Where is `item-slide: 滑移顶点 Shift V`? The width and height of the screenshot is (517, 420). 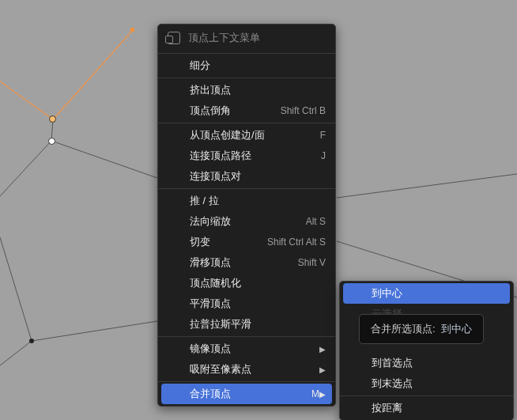 item-slide: 滑移顶点 Shift V is located at coordinates (247, 263).